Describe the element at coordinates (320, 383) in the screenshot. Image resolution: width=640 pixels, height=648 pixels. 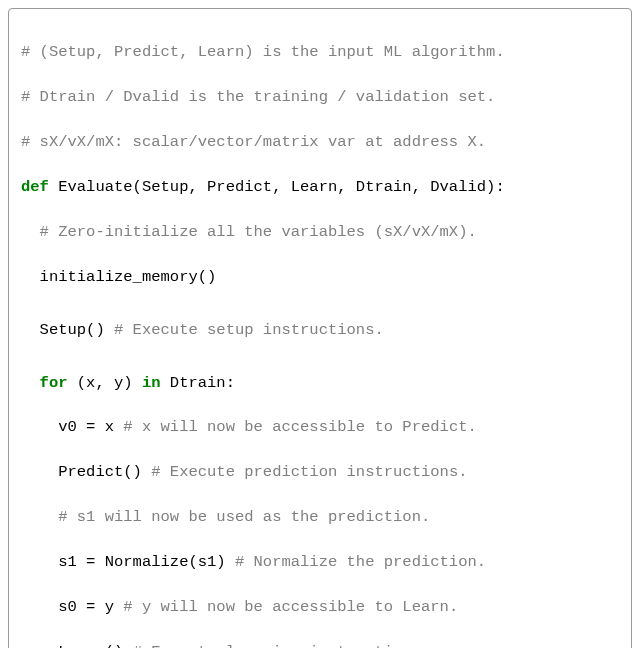
I see `for-line: for (x, y) in Dtrain:` at that location.